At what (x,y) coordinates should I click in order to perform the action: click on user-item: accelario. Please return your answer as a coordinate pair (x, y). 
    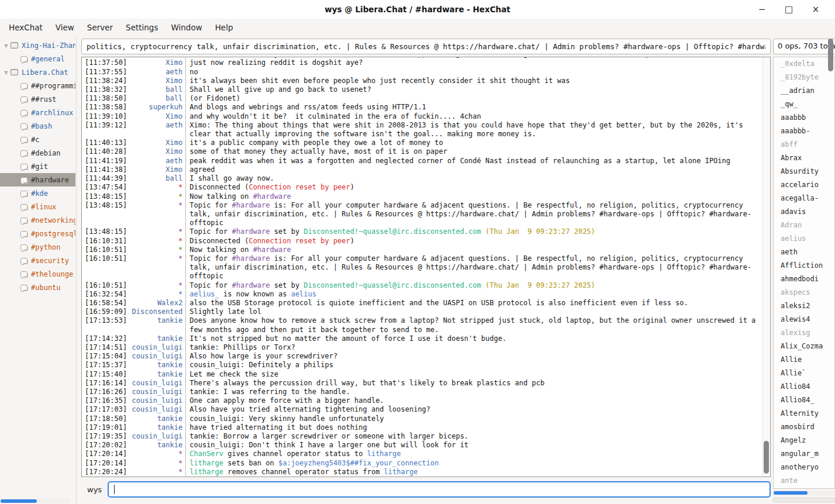
    Looking at the image, I should click on (804, 185).